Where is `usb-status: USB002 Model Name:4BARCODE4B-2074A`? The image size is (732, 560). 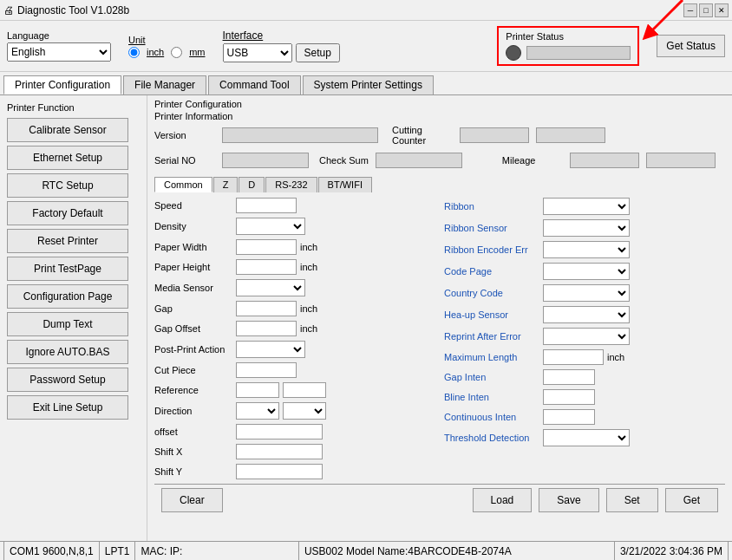 usb-status: USB002 Model Name:4BARCODE4B-2074A is located at coordinates (457, 551).